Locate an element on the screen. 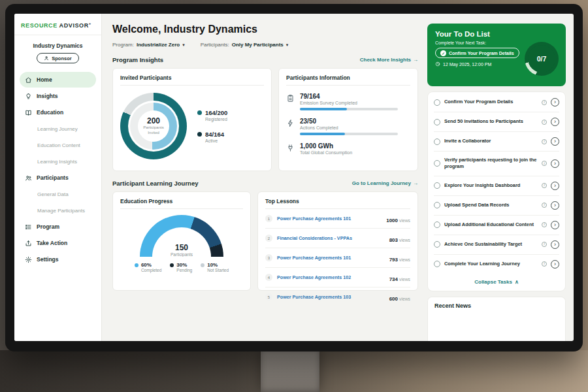  next-task-pill: ✓ Confirm Your Program Details is located at coordinates (477, 53).